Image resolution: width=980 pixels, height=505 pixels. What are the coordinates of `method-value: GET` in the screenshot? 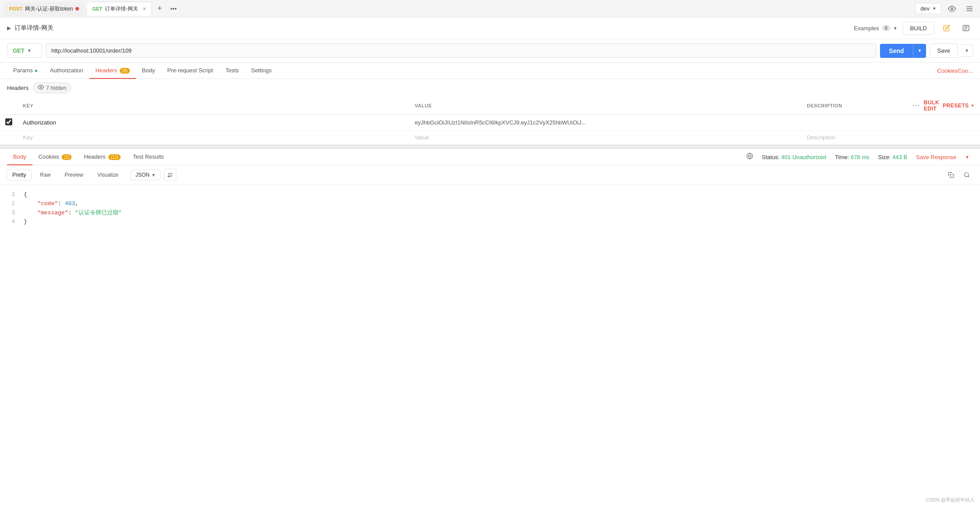 It's located at (18, 51).